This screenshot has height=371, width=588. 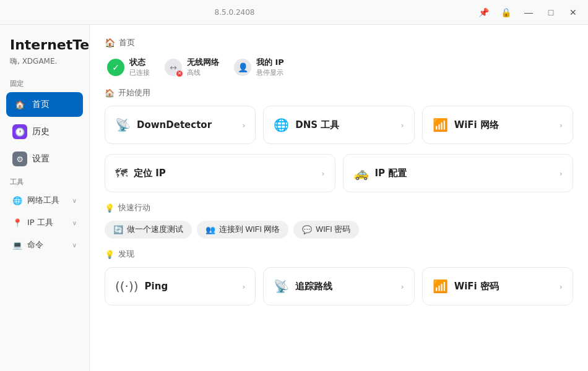 I want to click on lock-button: 🔒, so click(x=506, y=12).